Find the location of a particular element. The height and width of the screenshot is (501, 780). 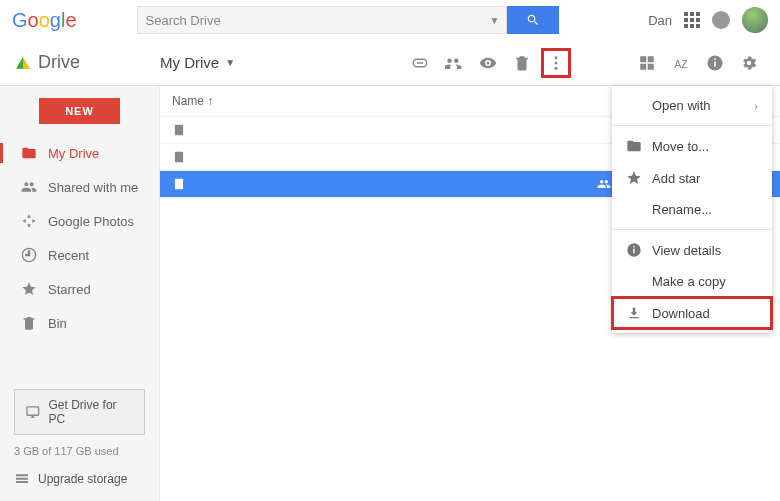

sidebar-item-label: Starred is located at coordinates (70, 290).